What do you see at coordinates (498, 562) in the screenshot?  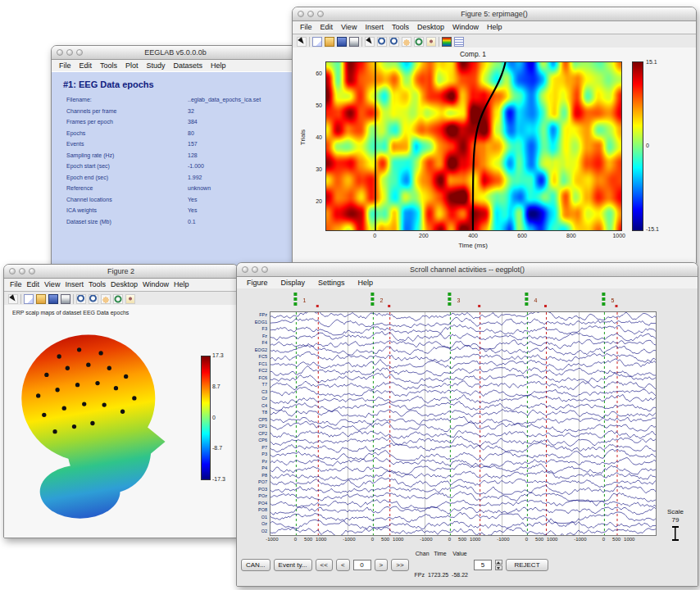 I see `spinner-up-icon` at bounding box center [498, 562].